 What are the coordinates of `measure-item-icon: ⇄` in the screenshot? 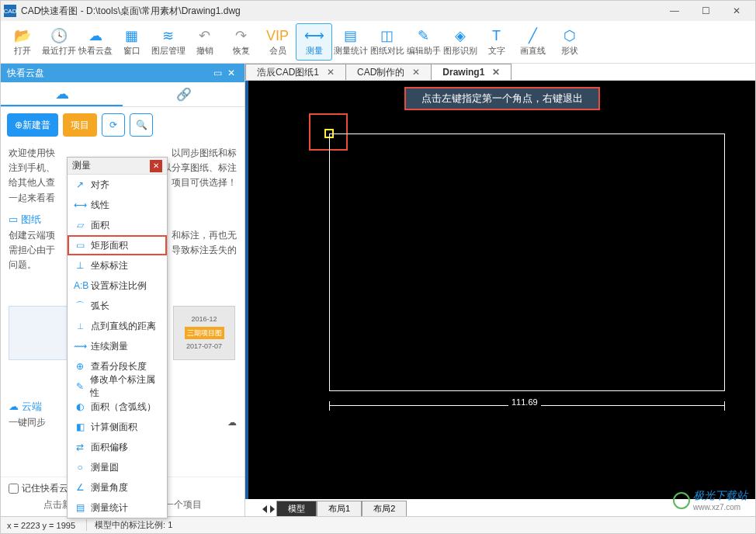 It's located at (80, 447).